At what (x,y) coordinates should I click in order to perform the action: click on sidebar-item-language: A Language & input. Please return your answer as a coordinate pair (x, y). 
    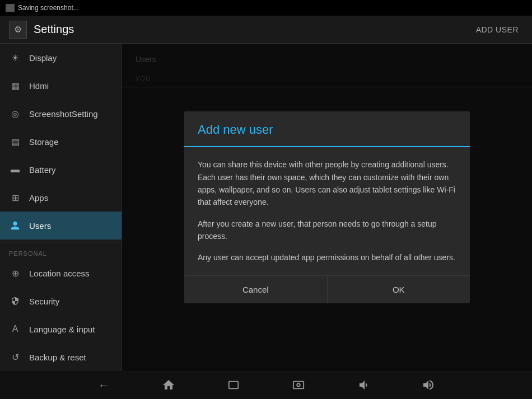
    Looking at the image, I should click on (60, 329).